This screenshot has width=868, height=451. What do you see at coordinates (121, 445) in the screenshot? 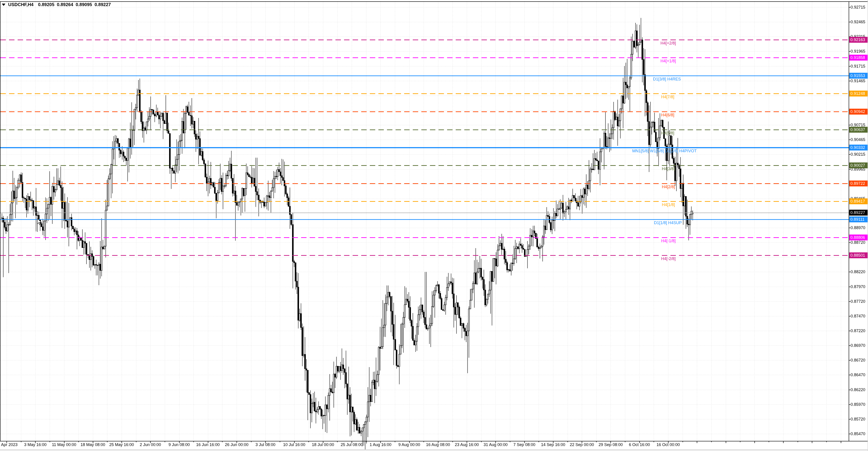
I see `time-axis-label: 25 May 16:00` at bounding box center [121, 445].